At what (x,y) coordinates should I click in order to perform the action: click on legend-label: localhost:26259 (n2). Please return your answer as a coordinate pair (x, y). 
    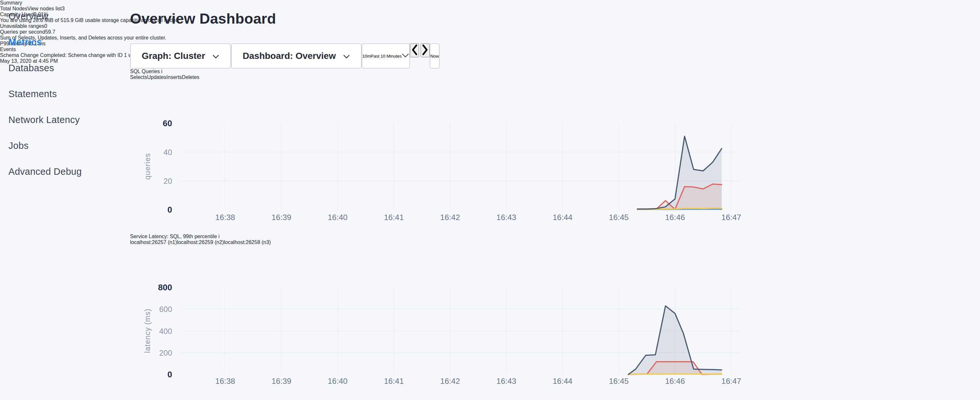
    Looking at the image, I should click on (200, 242).